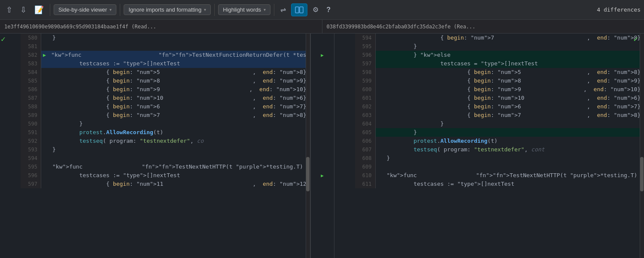 Image resolution: width=644 pixels, height=258 pixels. What do you see at coordinates (299, 10) in the screenshot?
I see `sync-scroll-button` at bounding box center [299, 10].